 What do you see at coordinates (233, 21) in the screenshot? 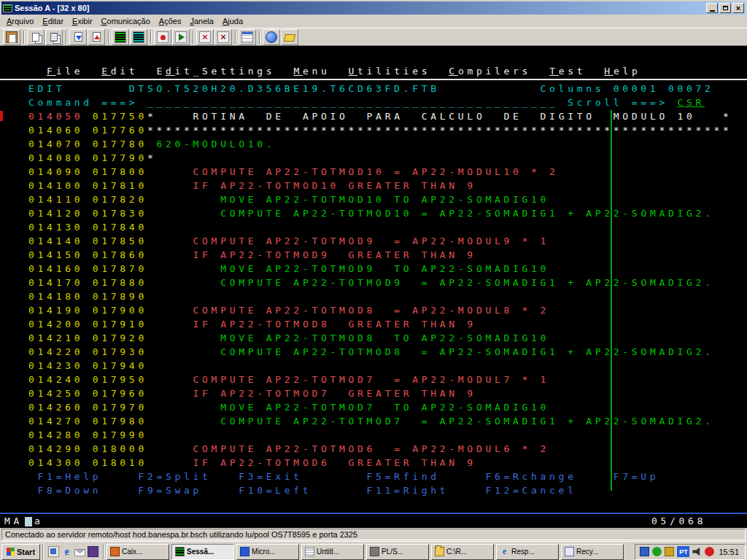
I see `menu-item-ajuda: Ajuda` at bounding box center [233, 21].